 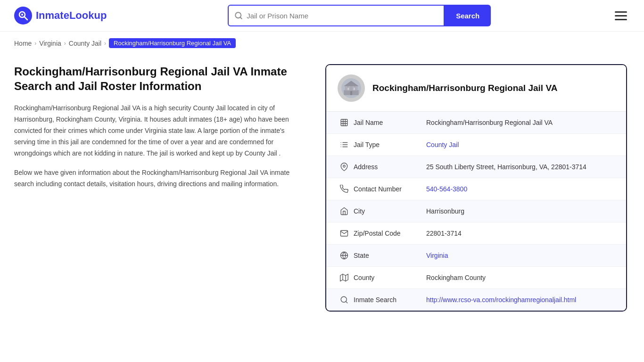 What do you see at coordinates (520, 255) in the screenshot?
I see `row-value: Virginia` at bounding box center [520, 255].